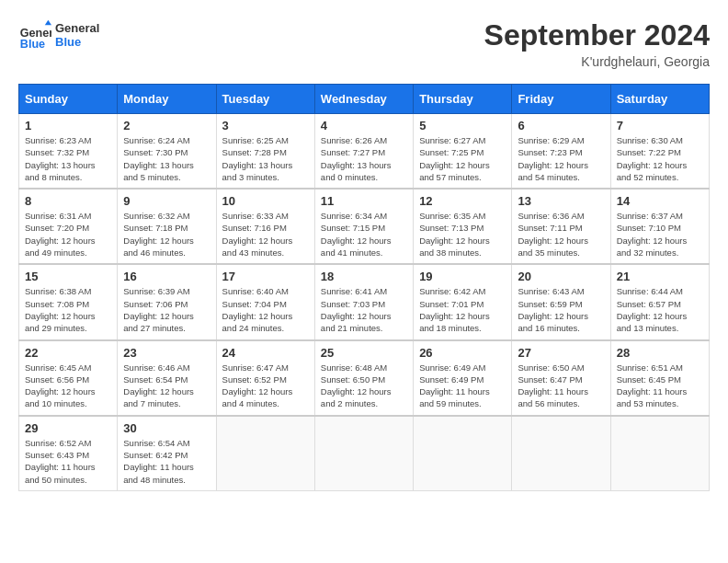 The image size is (728, 563). I want to click on col-header-wednesday: Wednesday, so click(364, 99).